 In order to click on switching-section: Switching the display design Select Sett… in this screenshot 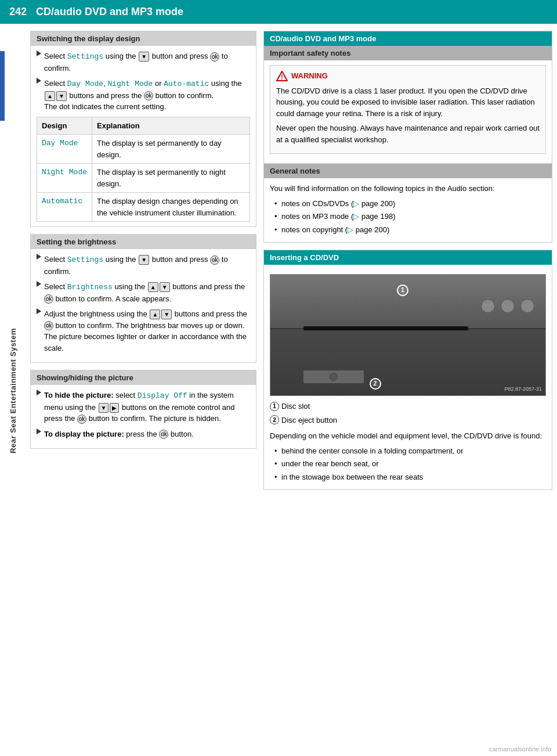, I will do `click(143, 129)`.